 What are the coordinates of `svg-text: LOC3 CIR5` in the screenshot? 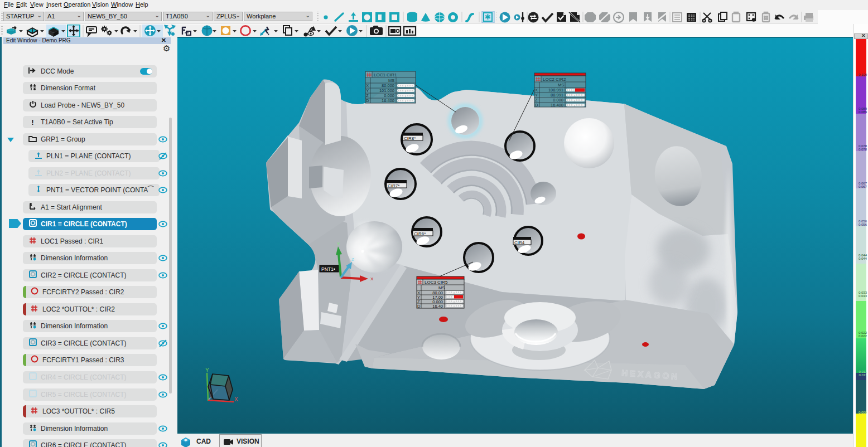 It's located at (436, 282).